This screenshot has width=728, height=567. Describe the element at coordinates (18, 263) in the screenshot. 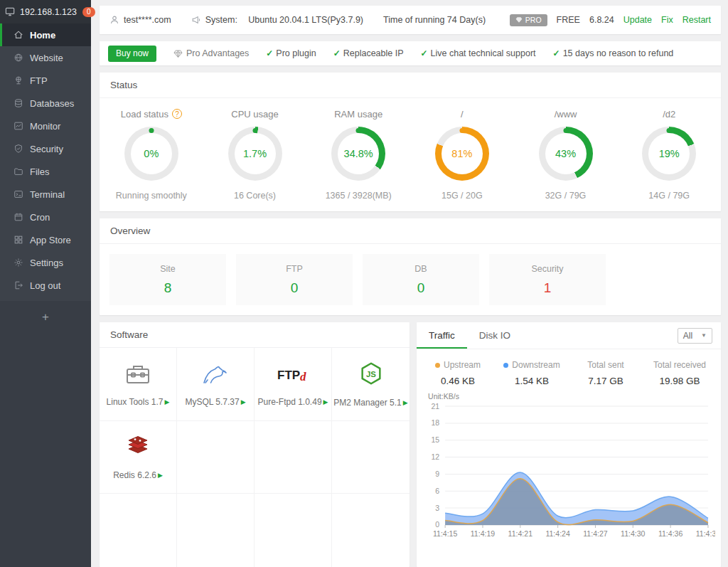

I see `gear-icon` at that location.